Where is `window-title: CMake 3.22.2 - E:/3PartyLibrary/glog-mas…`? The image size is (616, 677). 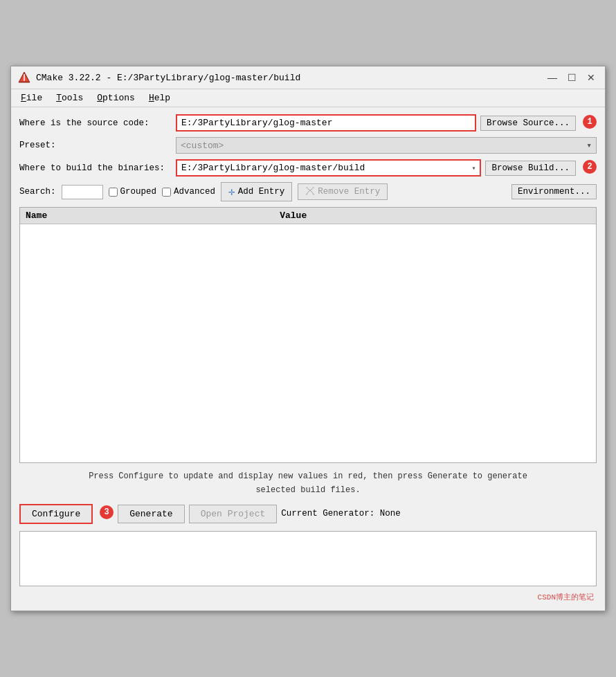
window-title: CMake 3.22.2 - E:/3PartyLibrary/glog-mas… is located at coordinates (168, 78).